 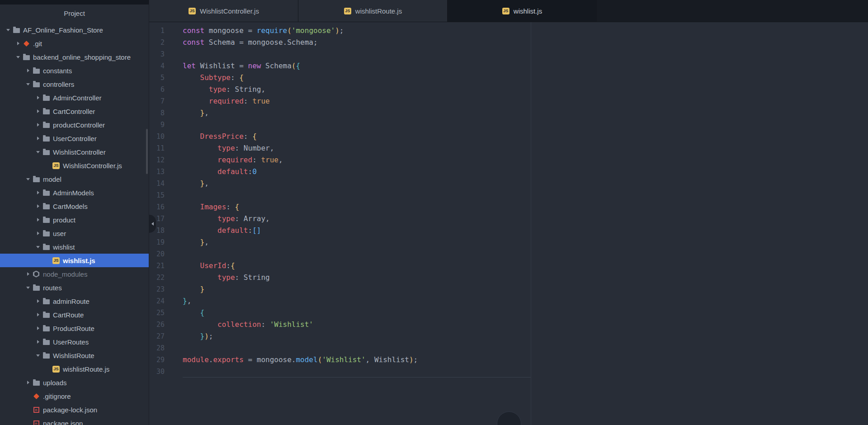 What do you see at coordinates (166, 254) in the screenshot?
I see `line-number: 20` at bounding box center [166, 254].